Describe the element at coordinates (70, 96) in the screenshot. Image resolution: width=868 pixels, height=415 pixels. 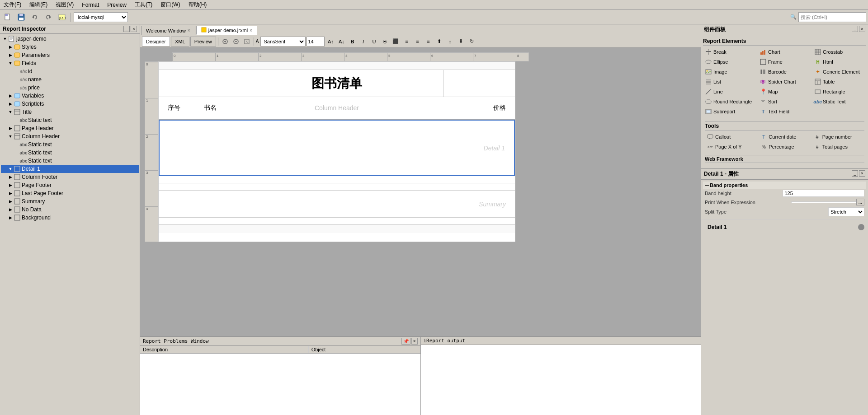
I see `tree-item-variables: ▶ Variables` at that location.